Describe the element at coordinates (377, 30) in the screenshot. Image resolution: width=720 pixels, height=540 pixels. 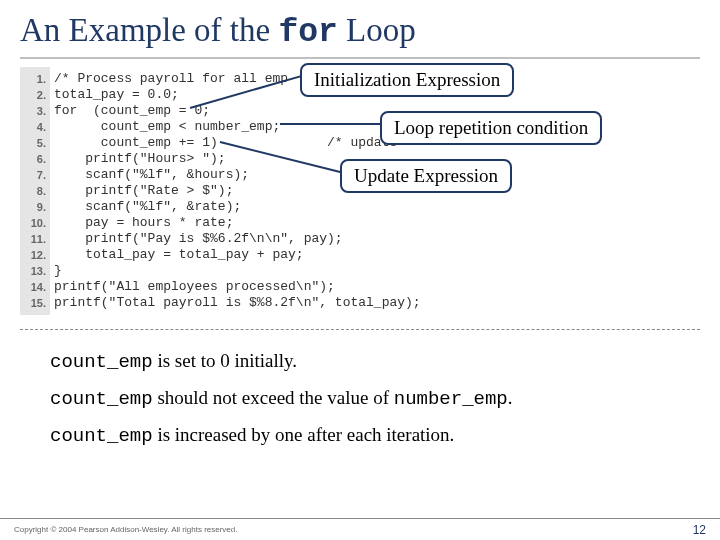
I see `title-post: Loop` at that location.